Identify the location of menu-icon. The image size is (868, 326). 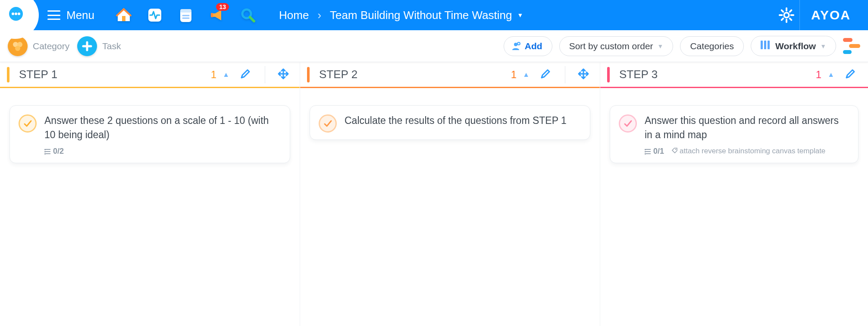
(54, 15).